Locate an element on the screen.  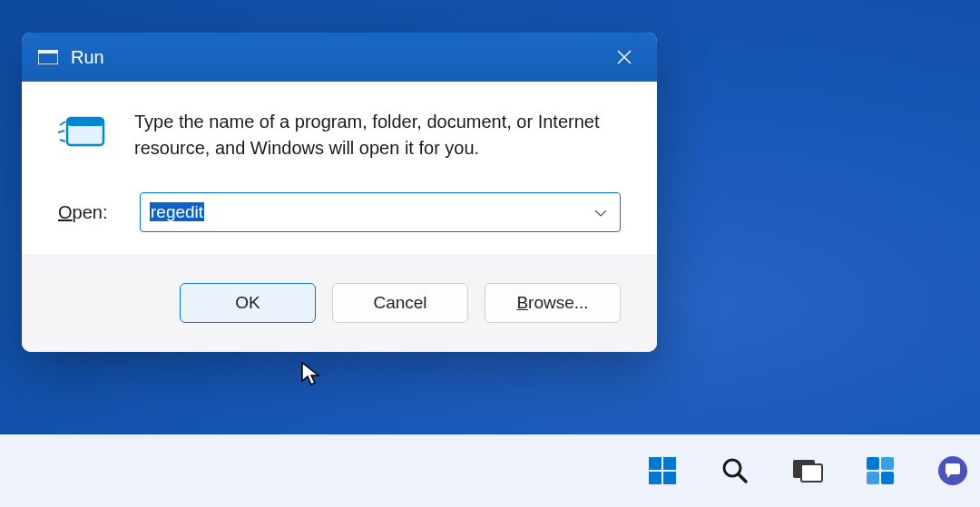
run-titlebar-icon is located at coordinates (48, 57).